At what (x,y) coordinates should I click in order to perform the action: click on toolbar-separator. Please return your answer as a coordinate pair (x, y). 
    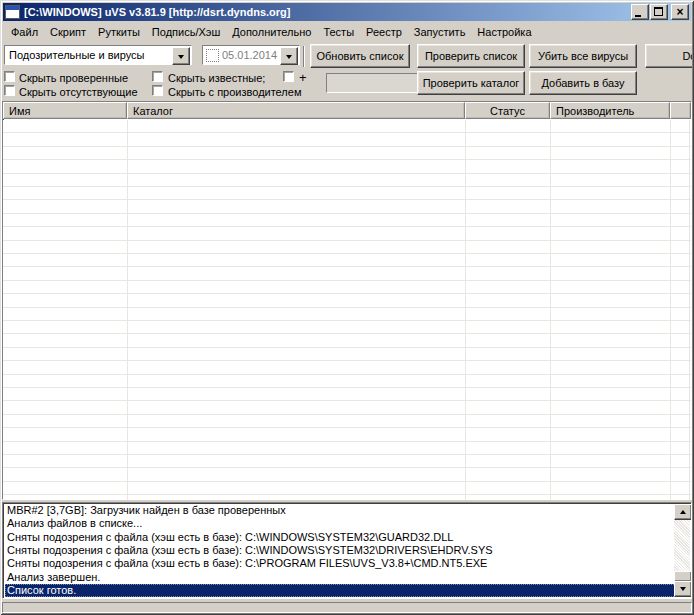
    Looking at the image, I should click on (304, 56).